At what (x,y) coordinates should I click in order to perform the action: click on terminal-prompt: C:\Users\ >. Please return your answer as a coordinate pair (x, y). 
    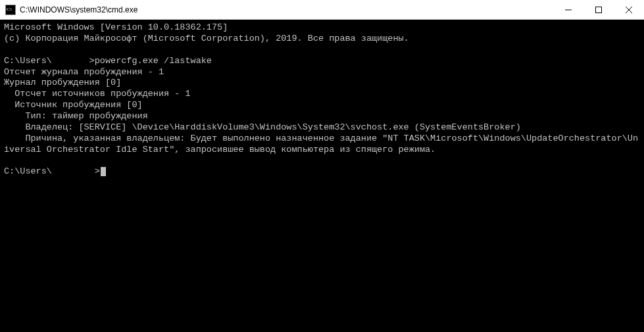
    Looking at the image, I should click on (52, 171).